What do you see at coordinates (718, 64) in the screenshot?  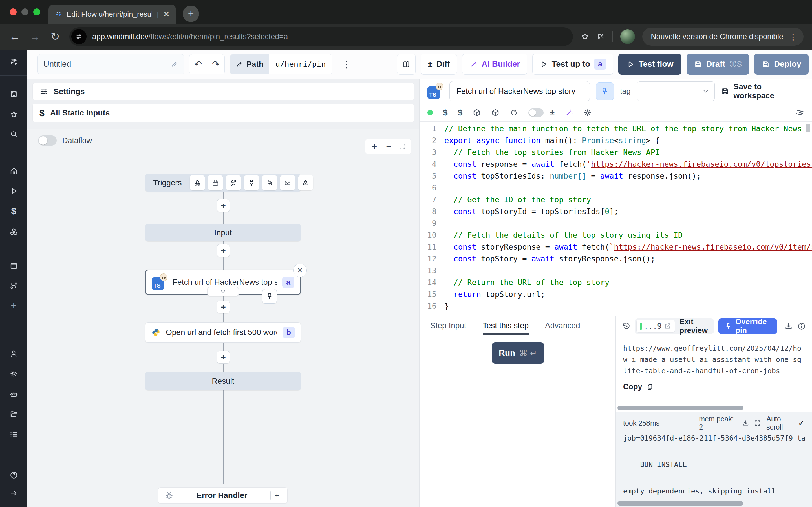 I see `draft-button: Draft ⌘S` at bounding box center [718, 64].